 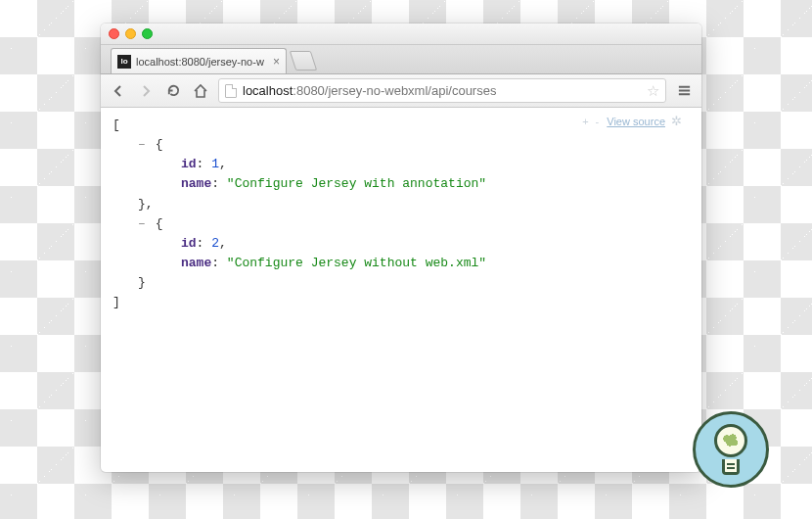 I want to click on url-port: :8080, so click(x=309, y=90).